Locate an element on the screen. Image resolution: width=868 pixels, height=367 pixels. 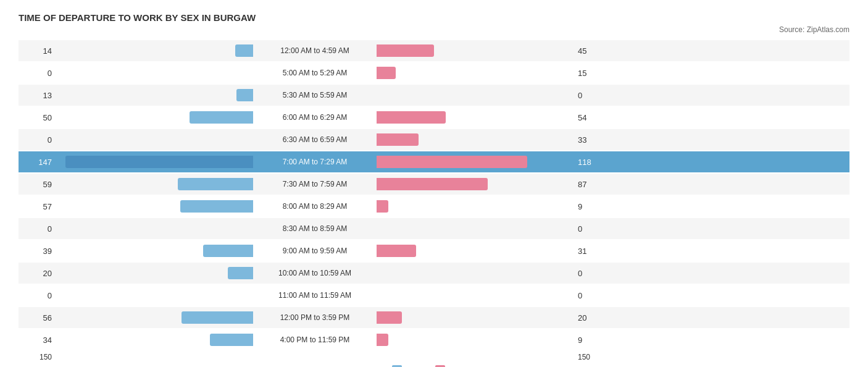
axis-row: 150 150 is located at coordinates (434, 357).